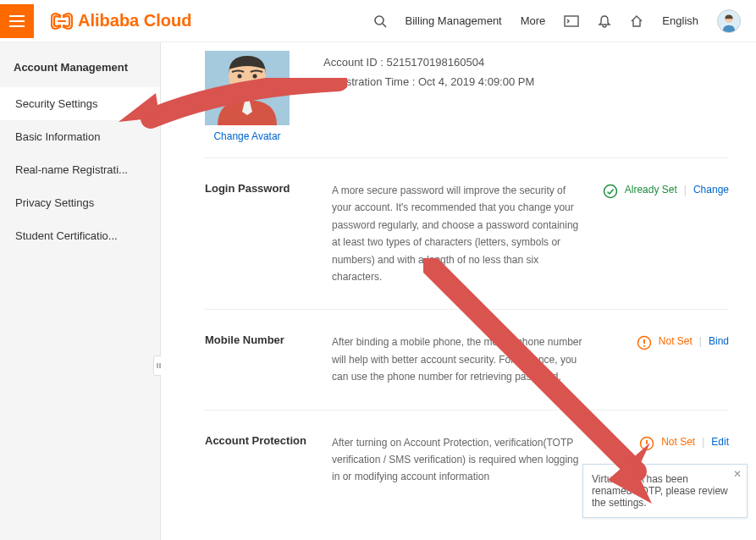  I want to click on totp-rename-tooltip: ✕ Virtual MFA has been renamed TOTP, ple…, so click(665, 491).